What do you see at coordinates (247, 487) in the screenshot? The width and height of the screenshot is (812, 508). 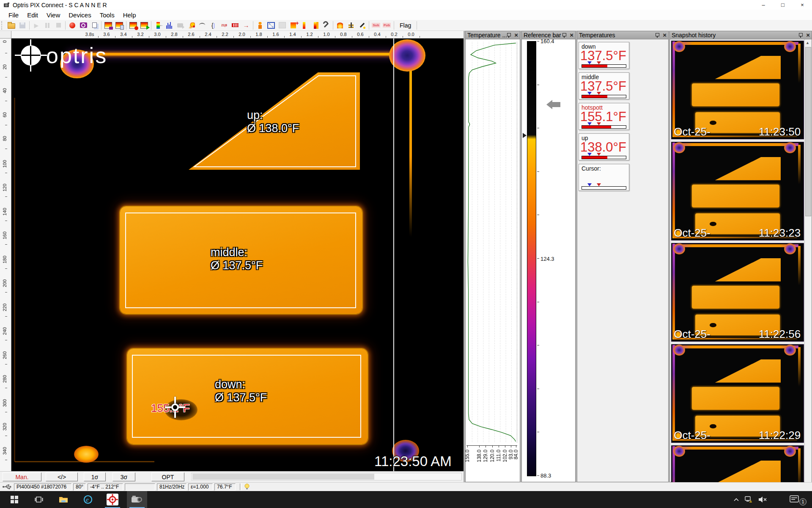 I see `lightbulb-icon` at bounding box center [247, 487].